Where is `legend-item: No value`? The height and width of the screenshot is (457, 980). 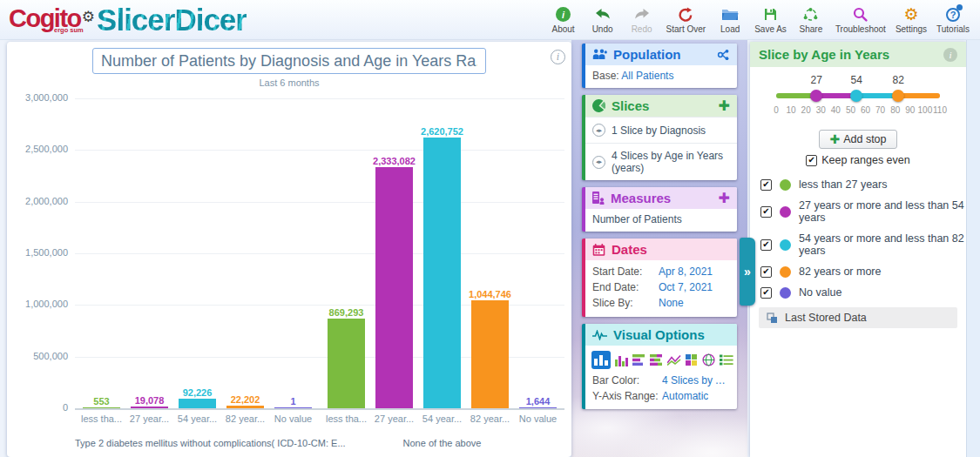
legend-item: No value is located at coordinates (863, 292).